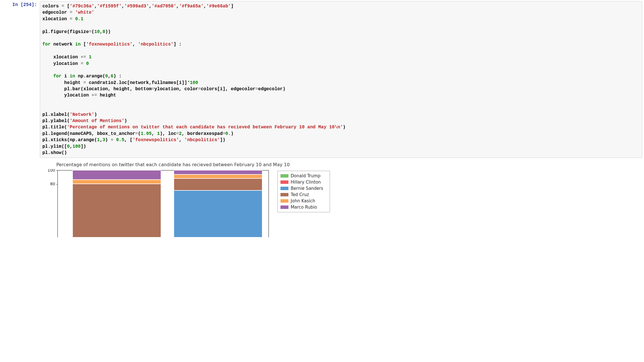 This screenshot has height=362, width=644. Describe the element at coordinates (304, 207) in the screenshot. I see `legend-label: Marco Rubio` at that location.